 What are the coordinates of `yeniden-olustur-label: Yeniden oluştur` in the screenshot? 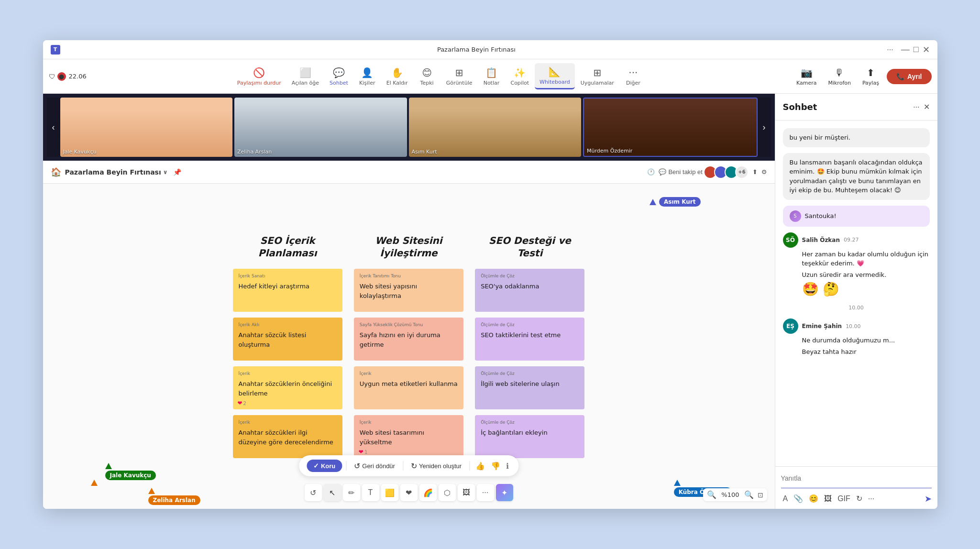 It's located at (440, 466).